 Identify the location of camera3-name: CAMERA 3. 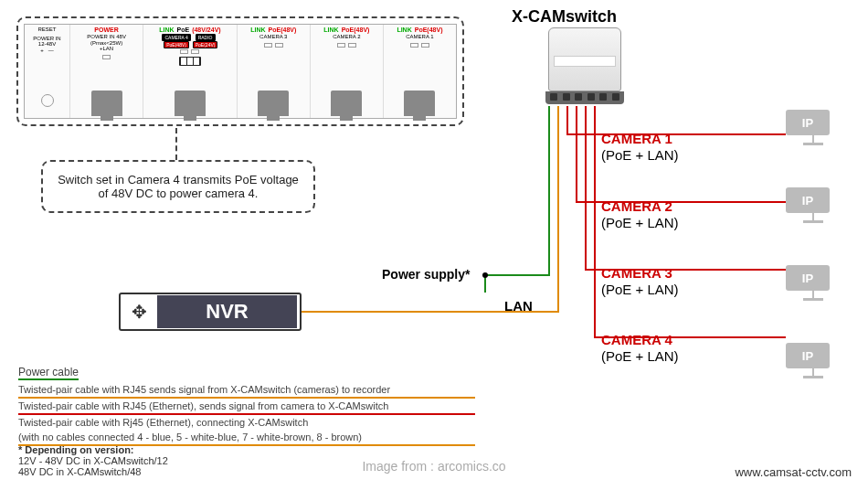
(637, 272).